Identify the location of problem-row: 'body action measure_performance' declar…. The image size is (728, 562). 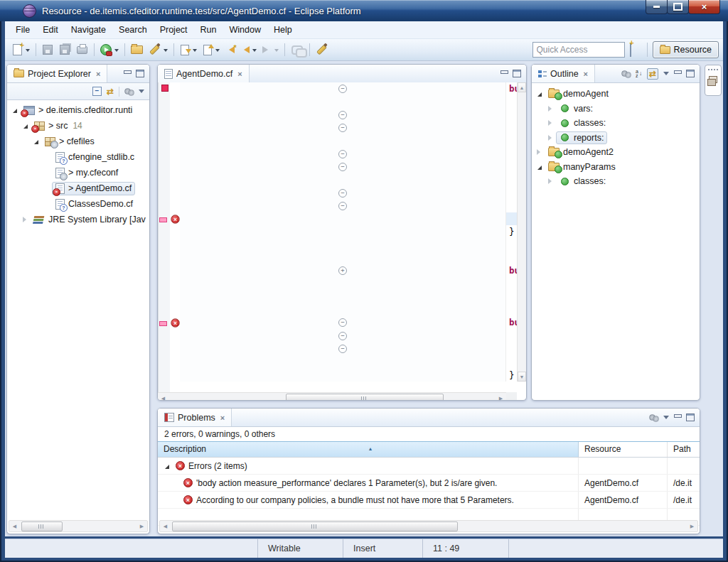
(429, 483).